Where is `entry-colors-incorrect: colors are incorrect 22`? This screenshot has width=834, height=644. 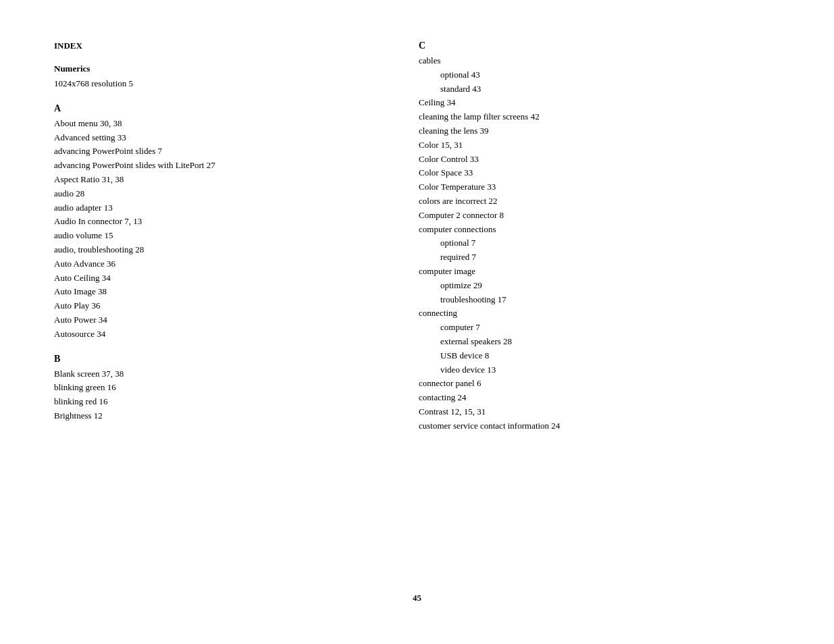 entry-colors-incorrect: colors are incorrect 22 is located at coordinates (574, 201).